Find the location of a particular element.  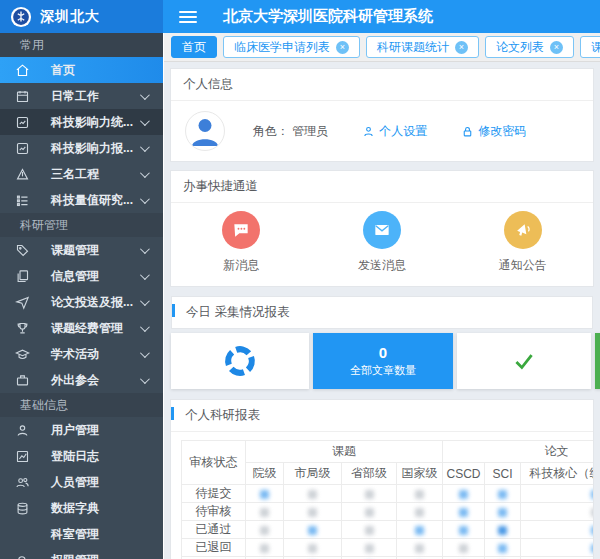

sidebar-item-login-log: 登陆日志 is located at coordinates (82, 456).